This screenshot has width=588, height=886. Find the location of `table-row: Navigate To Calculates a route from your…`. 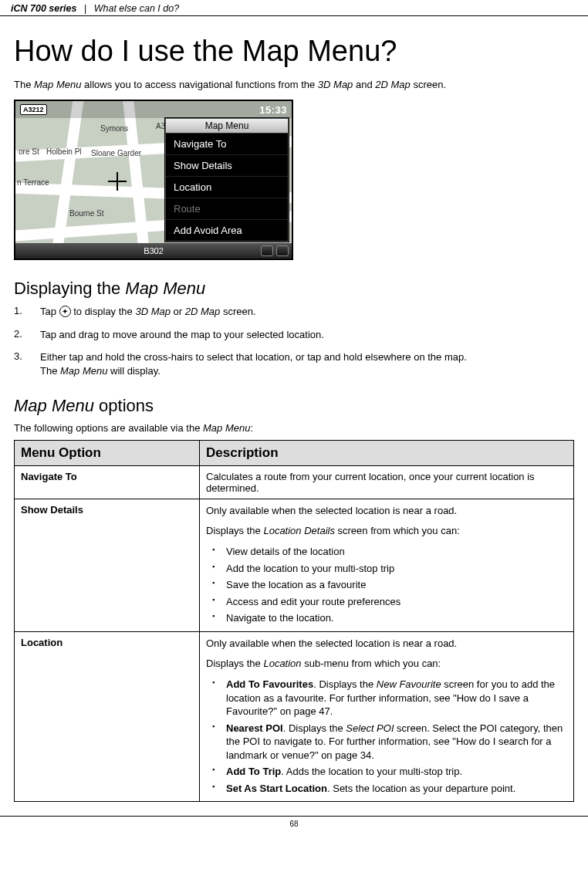

table-row: Navigate To Calculates a route from your… is located at coordinates (295, 483).